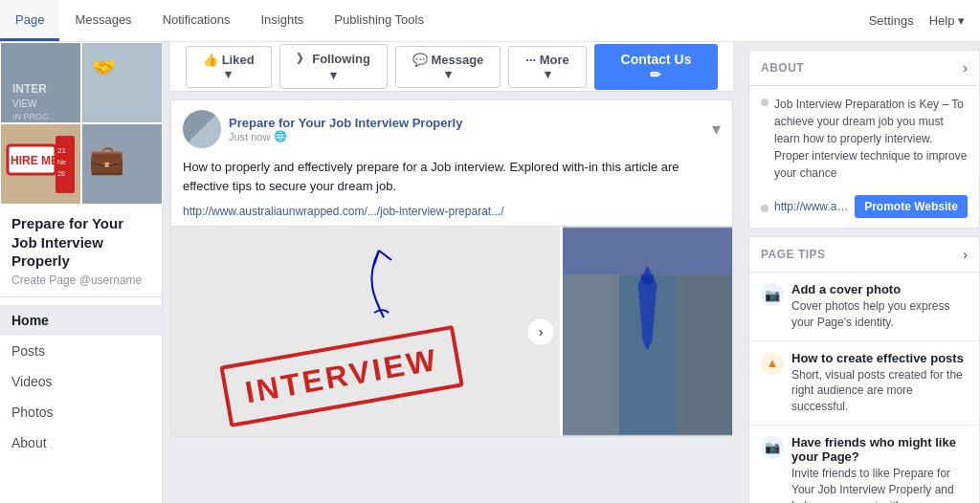 The width and height of the screenshot is (980, 503). I want to click on nav-tabs: Page Messages Notifications Insights Pub…, so click(220, 21).